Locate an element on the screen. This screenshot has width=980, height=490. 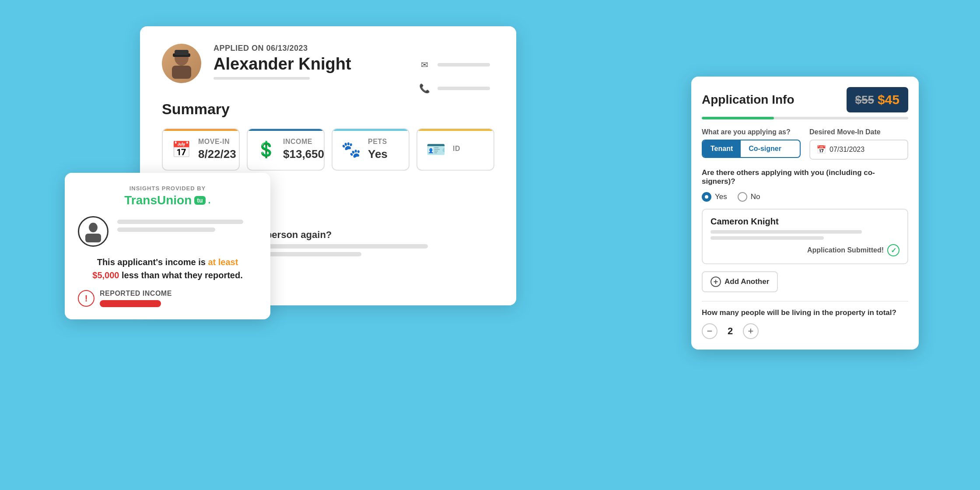
id-card: 🪪 ID is located at coordinates (455, 150).